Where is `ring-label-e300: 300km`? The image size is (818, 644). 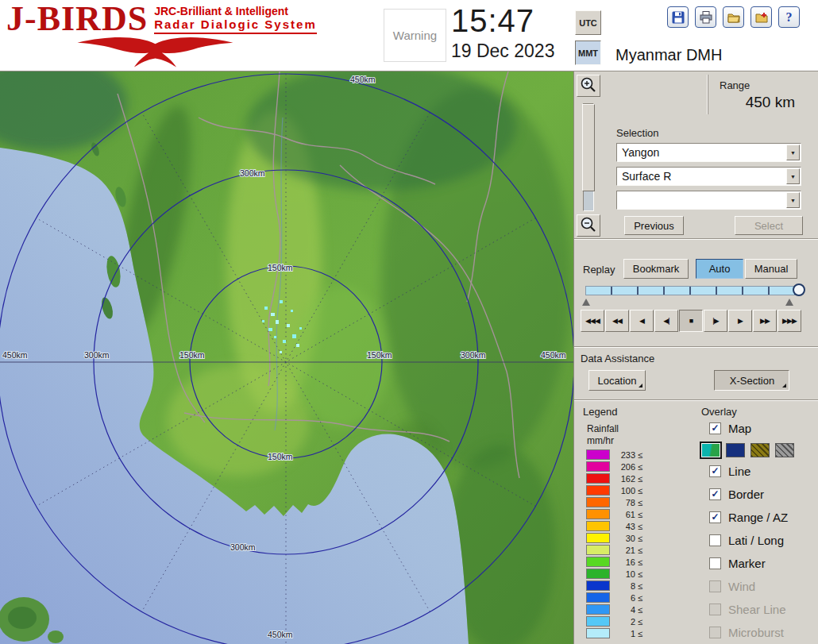 ring-label-e300: 300km is located at coordinates (473, 355).